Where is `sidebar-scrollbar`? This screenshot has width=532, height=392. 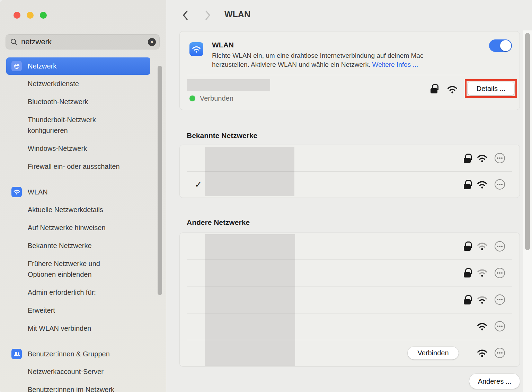 sidebar-scrollbar is located at coordinates (160, 181).